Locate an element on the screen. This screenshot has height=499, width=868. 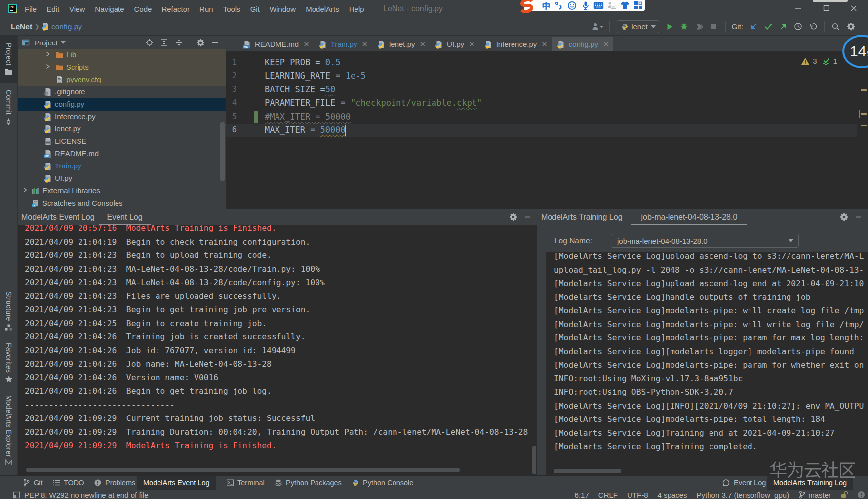
status-python-3-7-tensorflow-gpu-: Python 3.7 (tensorflow_gpu) is located at coordinates (743, 495).